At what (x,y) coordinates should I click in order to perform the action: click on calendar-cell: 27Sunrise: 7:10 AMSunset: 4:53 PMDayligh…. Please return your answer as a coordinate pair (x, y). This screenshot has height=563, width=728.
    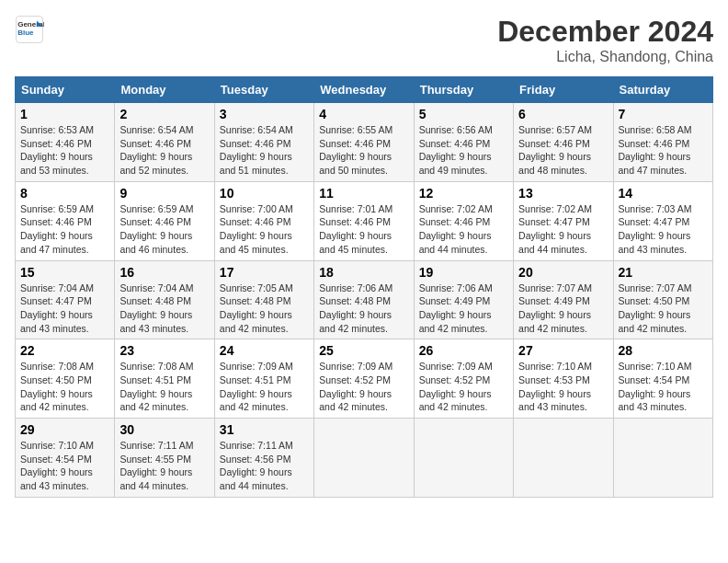
    Looking at the image, I should click on (563, 379).